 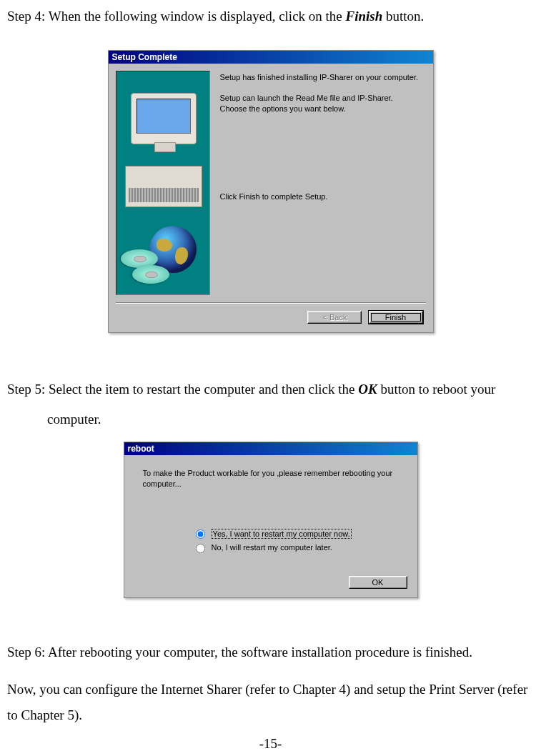 What do you see at coordinates (396, 317) in the screenshot?
I see `finish-button: Finish` at bounding box center [396, 317].